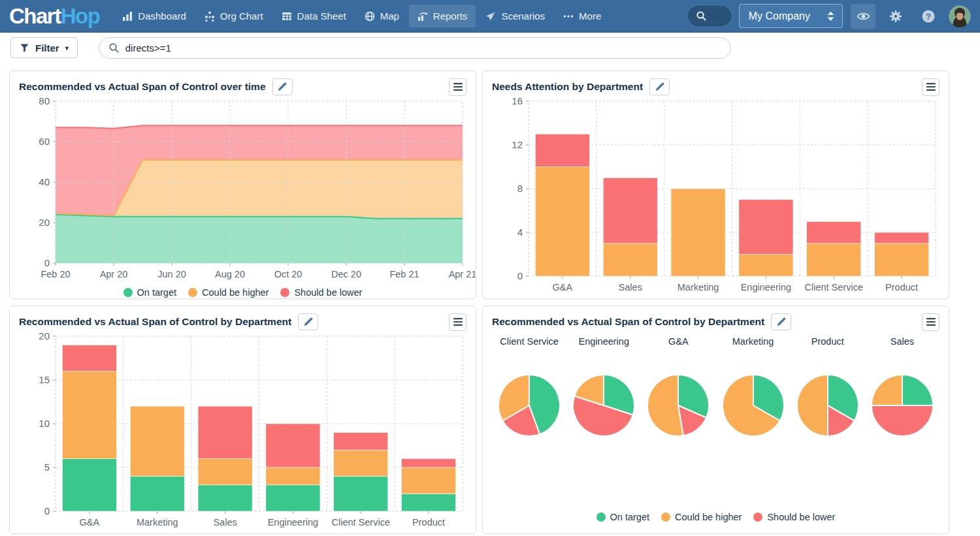 The image size is (980, 536). What do you see at coordinates (960, 16) in the screenshot?
I see `avatar-image` at bounding box center [960, 16].